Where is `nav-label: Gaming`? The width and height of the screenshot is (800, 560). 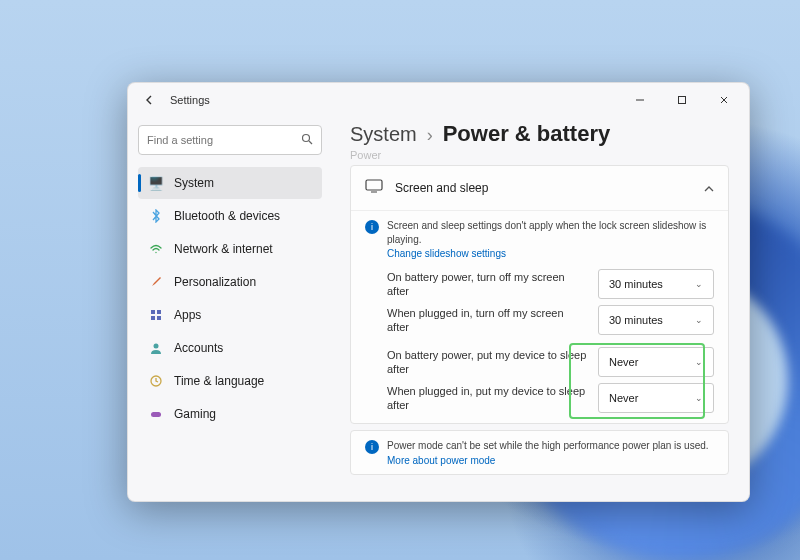
nav-label: Gaming is located at coordinates (195, 414).